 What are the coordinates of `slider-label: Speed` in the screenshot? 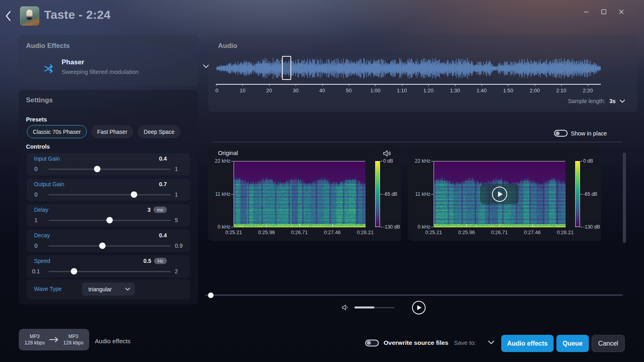 It's located at (42, 261).